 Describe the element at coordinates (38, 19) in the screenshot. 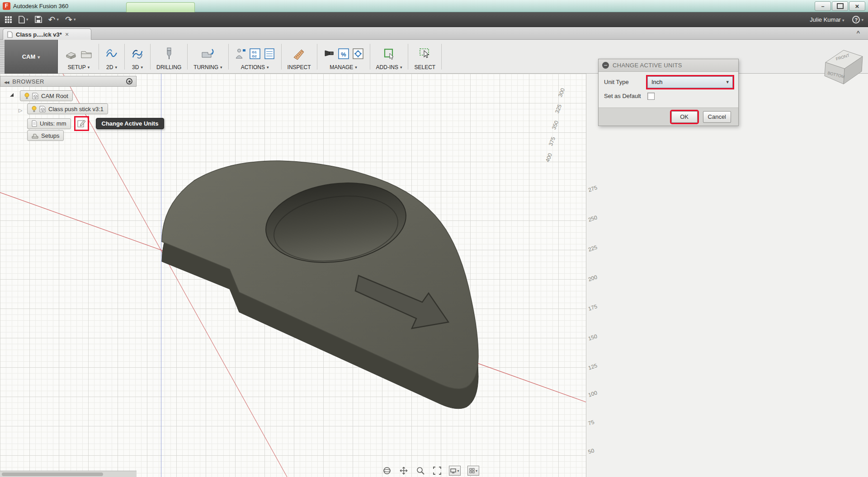

I see `save-button` at that location.